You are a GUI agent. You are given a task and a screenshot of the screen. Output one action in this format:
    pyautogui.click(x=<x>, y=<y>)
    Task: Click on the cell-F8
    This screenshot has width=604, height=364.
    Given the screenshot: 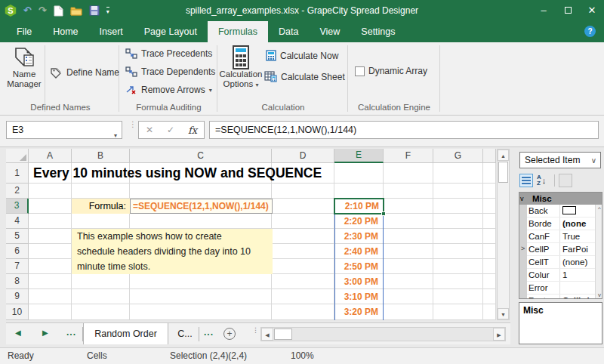 What is the action you would take?
    pyautogui.click(x=408, y=282)
    